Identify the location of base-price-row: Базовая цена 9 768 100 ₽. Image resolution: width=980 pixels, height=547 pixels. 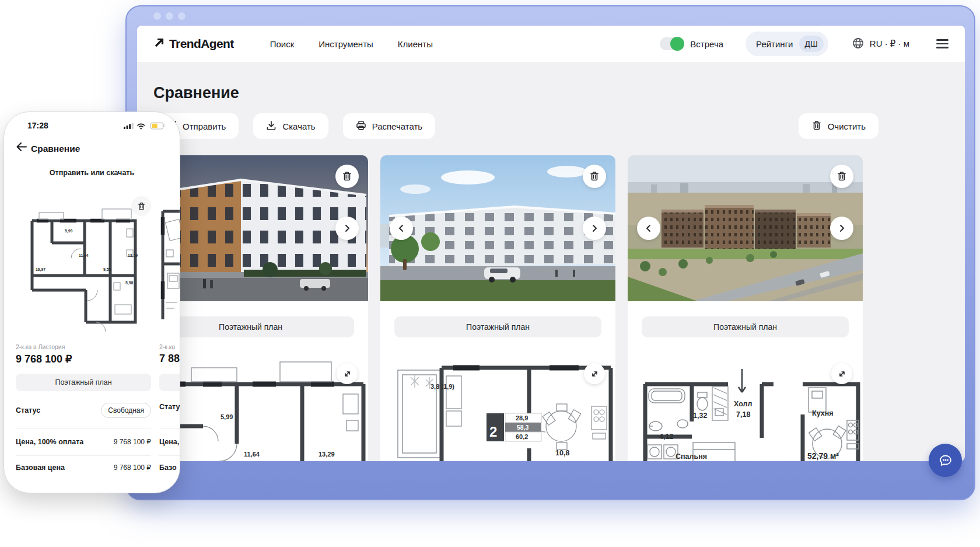
(83, 468).